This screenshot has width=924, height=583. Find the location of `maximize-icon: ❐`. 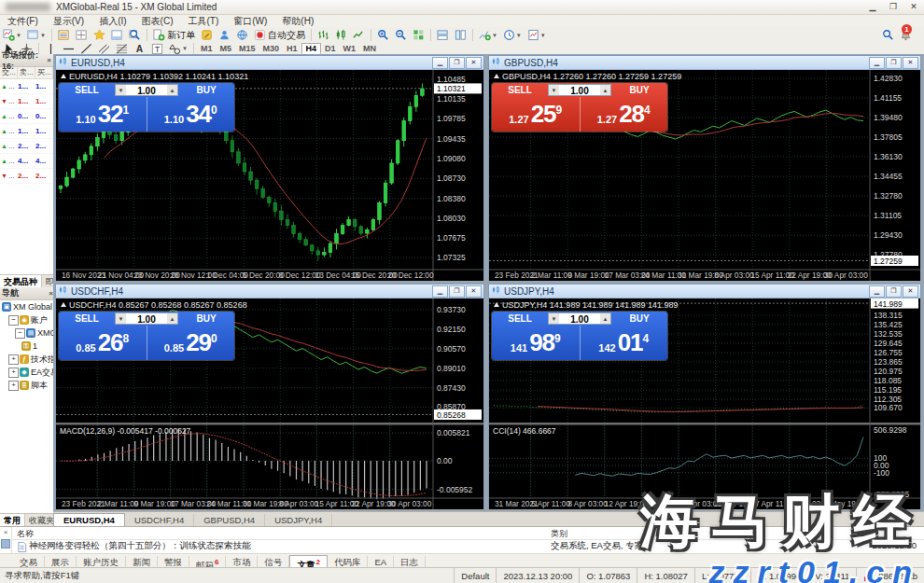

maximize-icon: ❐ is located at coordinates (893, 7).